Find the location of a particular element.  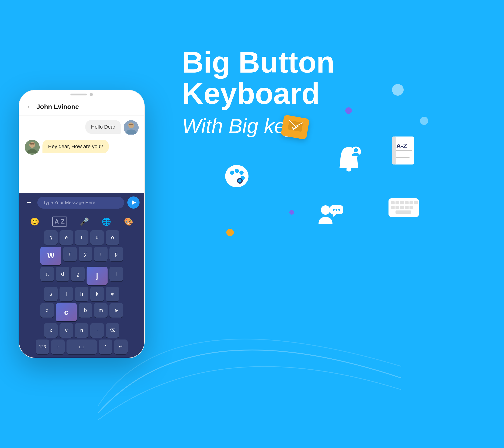

key-z: z is located at coordinates (47, 310).